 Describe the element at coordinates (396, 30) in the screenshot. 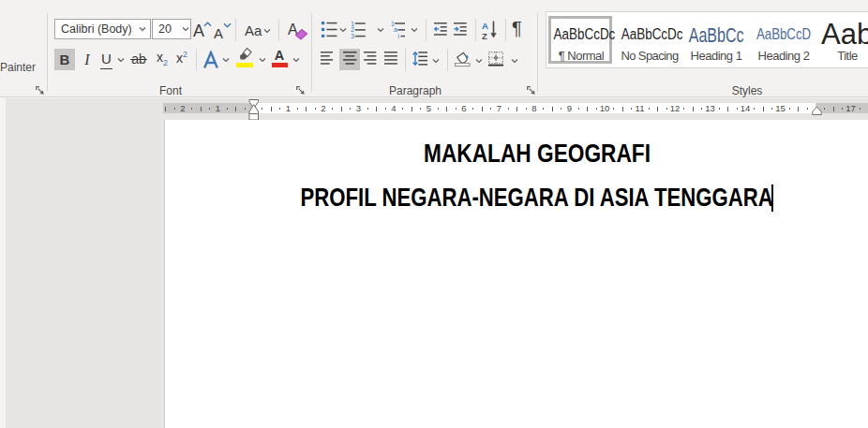

I see `svg-text: a` at that location.